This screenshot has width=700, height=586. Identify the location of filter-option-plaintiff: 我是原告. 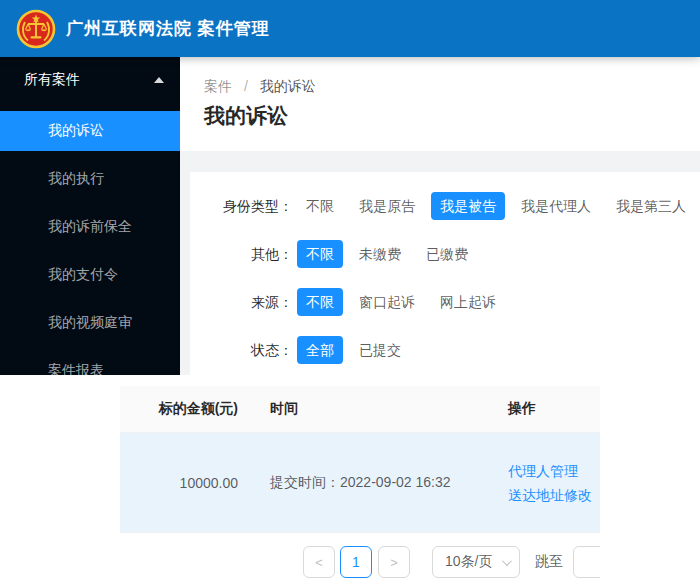
(387, 206).